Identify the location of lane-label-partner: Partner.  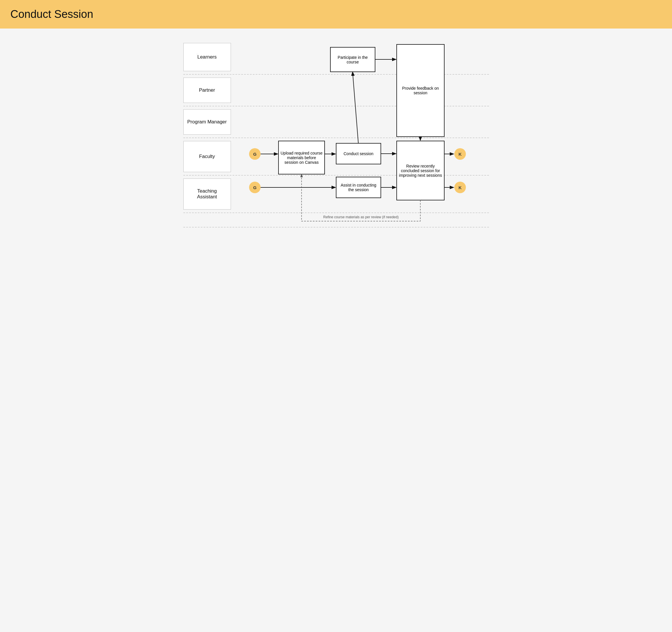
(207, 90).